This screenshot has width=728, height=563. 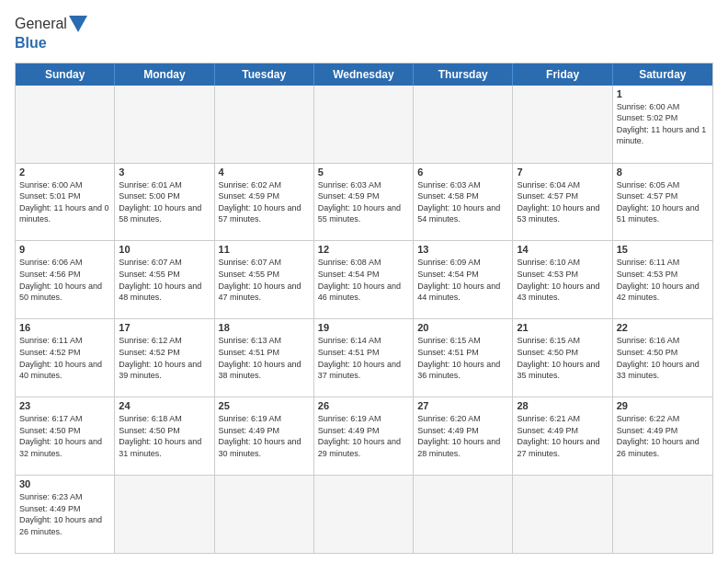 I want to click on day-info: Sunrise: 6:15 AMSunset: 4:50 PMDaylight:…, so click(x=563, y=358).